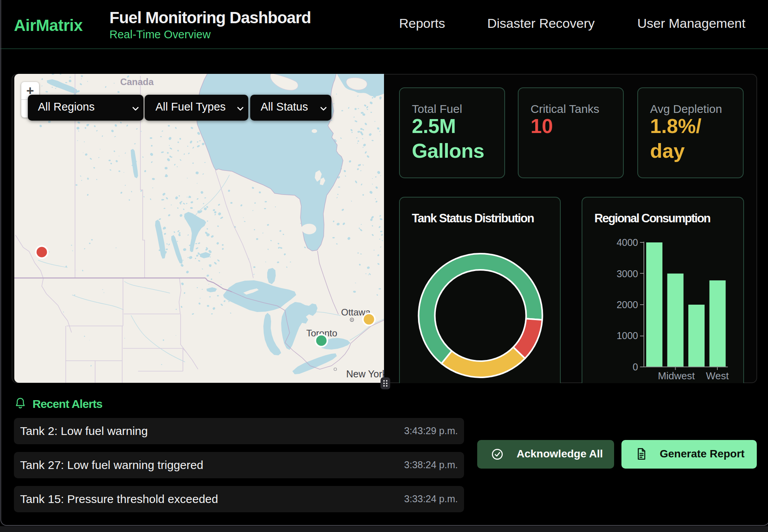 This screenshot has width=768, height=532. What do you see at coordinates (718, 376) in the screenshot?
I see `svg-text: West` at bounding box center [718, 376].